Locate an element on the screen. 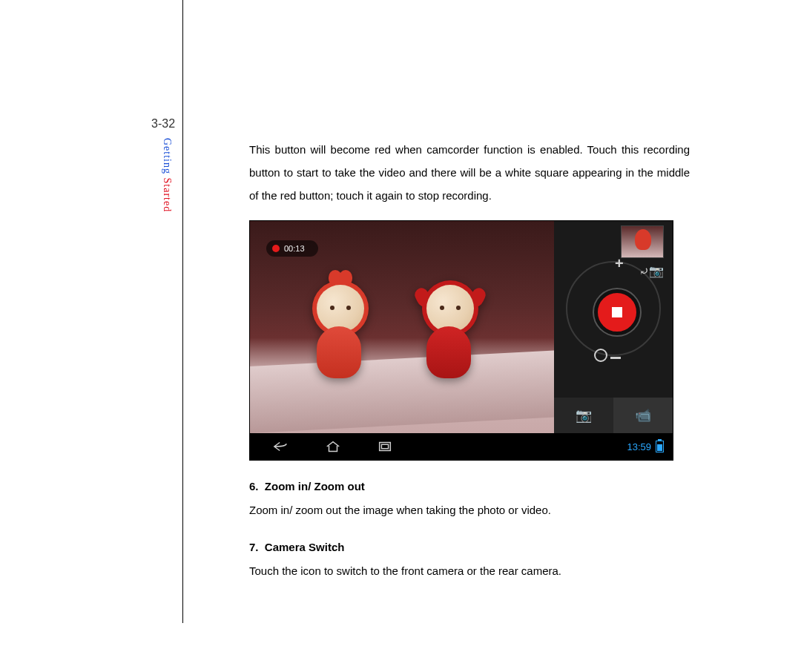 The width and height of the screenshot is (801, 672). intro-paragraph: This button will become red when camcord… is located at coordinates (469, 172).